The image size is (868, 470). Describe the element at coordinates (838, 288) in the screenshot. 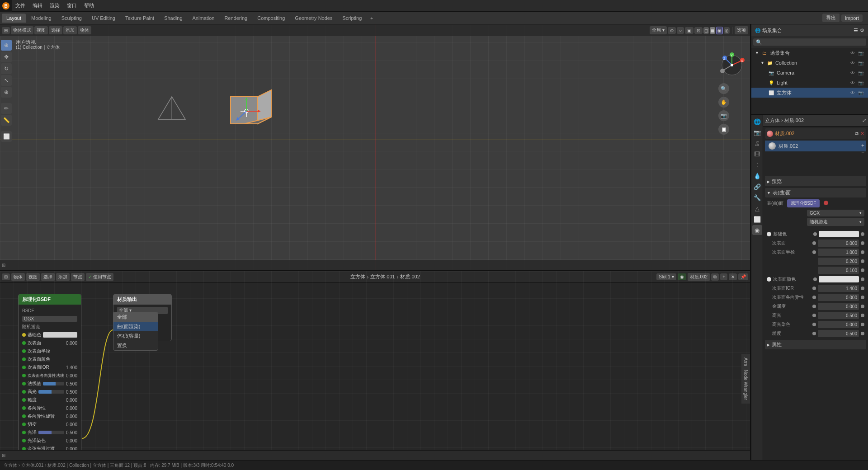

I see `sub-ior-prop-value: 1.400` at that location.